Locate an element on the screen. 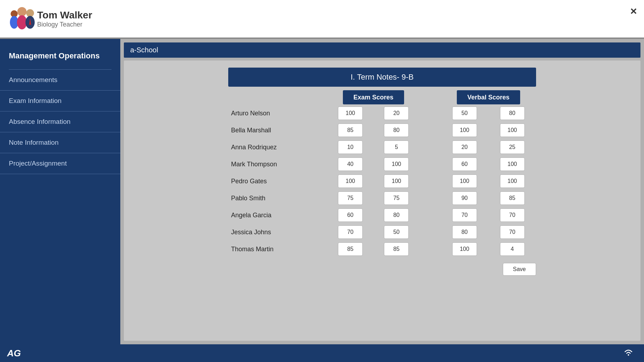 This screenshot has width=644, height=362. table-row: Bella Marshall is located at coordinates (382, 130).